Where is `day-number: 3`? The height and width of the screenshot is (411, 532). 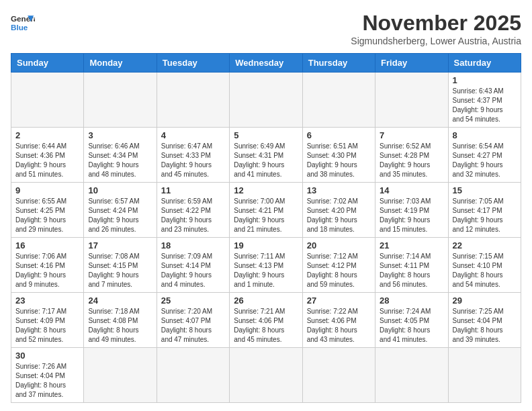
day-number: 3 is located at coordinates (120, 136).